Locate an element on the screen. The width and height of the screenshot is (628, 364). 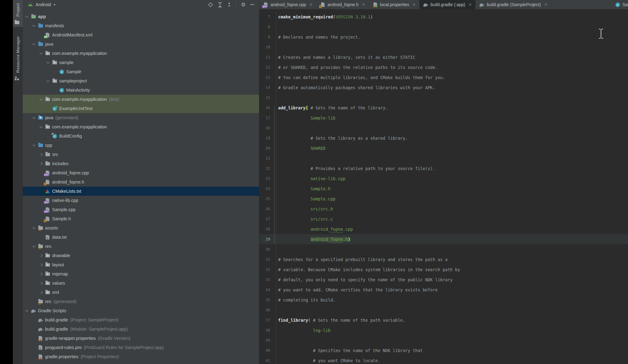
tree-item: CMainActivity is located at coordinates (141, 90).